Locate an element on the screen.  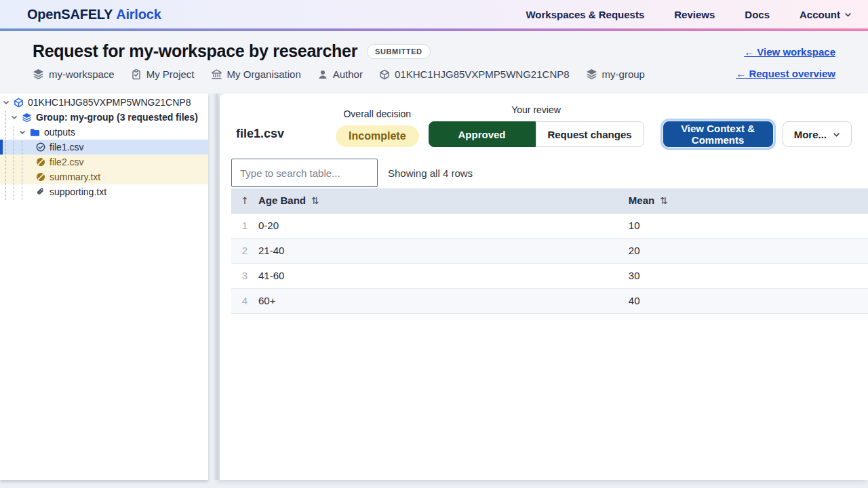
request-meta-row: my-workspace My Project My Organisation … is located at coordinates (339, 75).